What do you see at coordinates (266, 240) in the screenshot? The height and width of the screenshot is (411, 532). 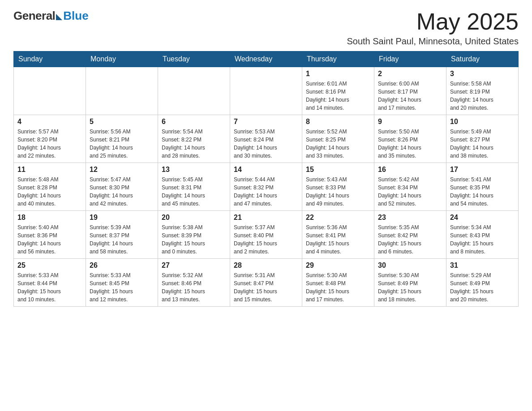 I see `day-info: Sunrise: 5:37 AMSunset: 8:40 PMDaylight:…` at bounding box center [266, 240].